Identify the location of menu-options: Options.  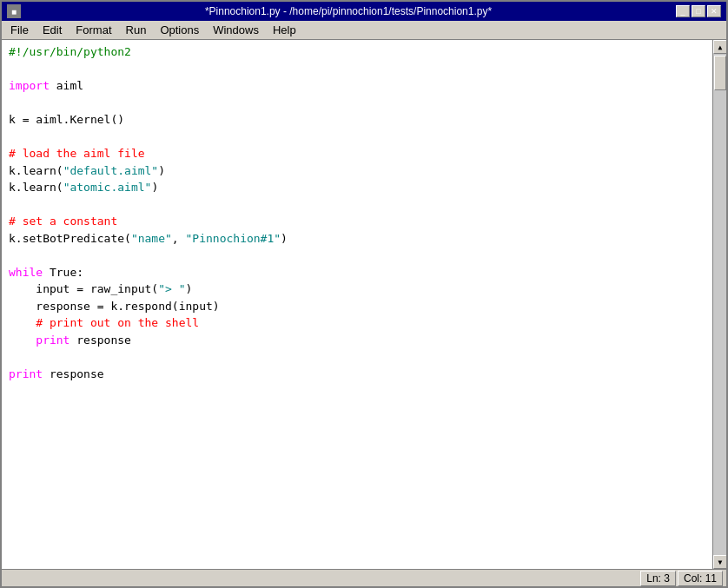
(179, 30).